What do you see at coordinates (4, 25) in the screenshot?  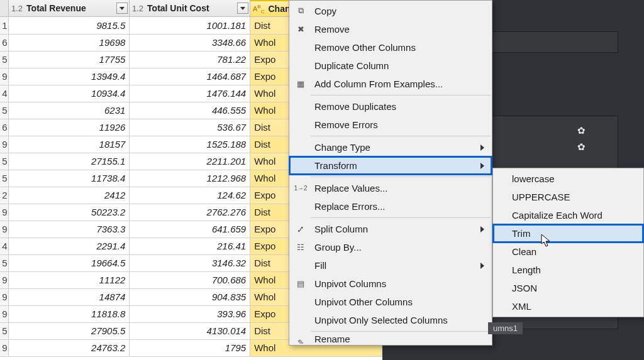 I see `row-index-cell: 1` at bounding box center [4, 25].